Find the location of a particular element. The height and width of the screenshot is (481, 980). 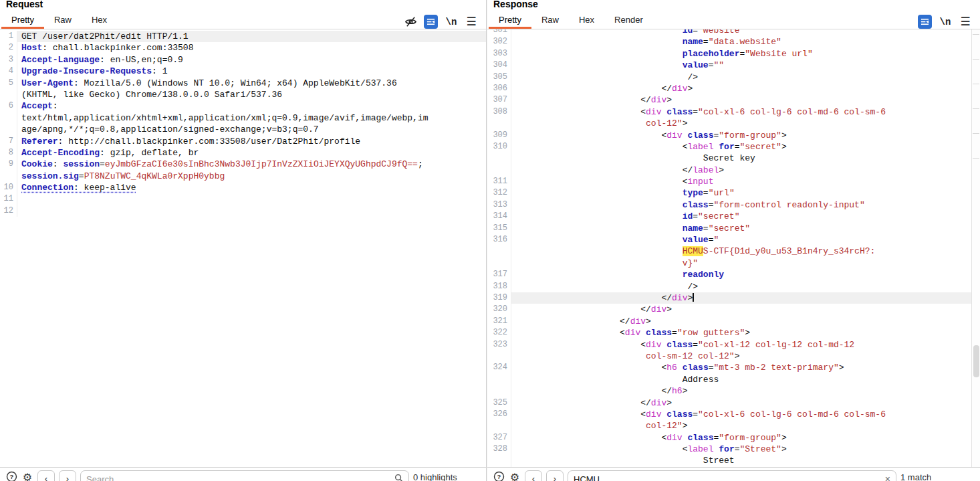

eye-off-icon is located at coordinates (410, 22).